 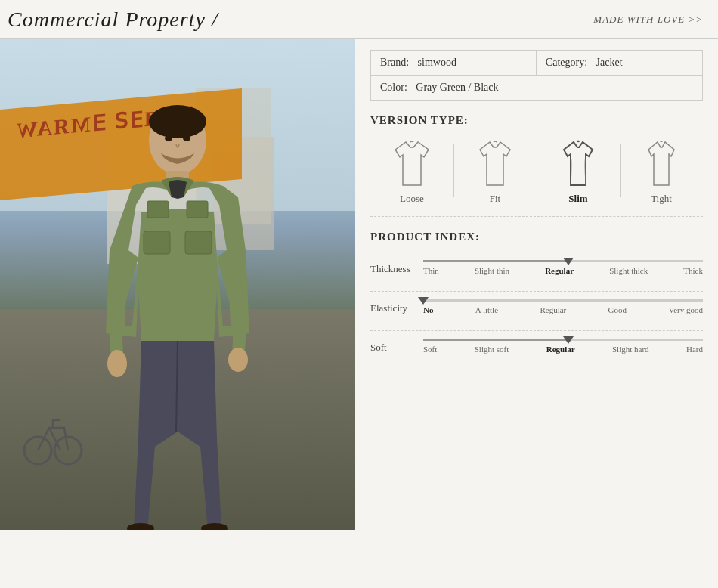 What do you see at coordinates (695, 349) in the screenshot?
I see `tick-hard: Hard` at bounding box center [695, 349].